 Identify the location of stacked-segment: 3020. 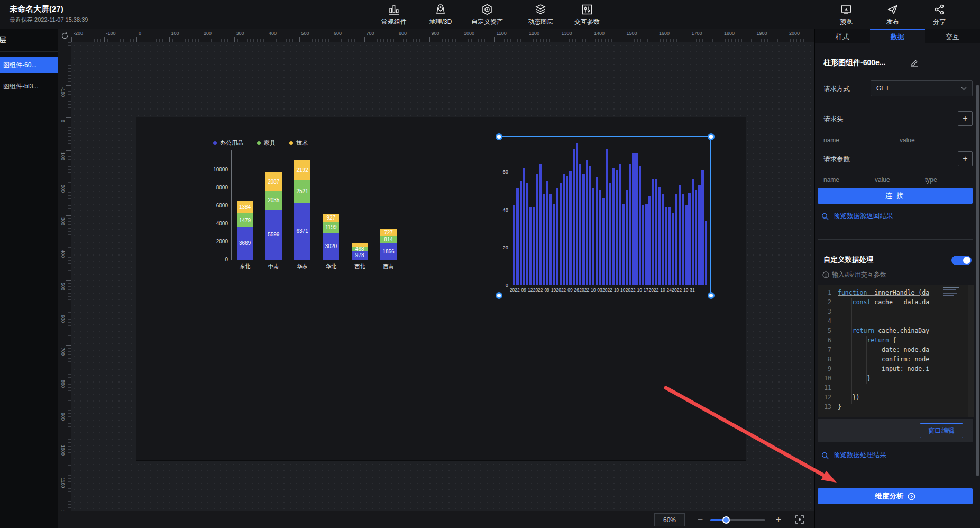
(331, 247).